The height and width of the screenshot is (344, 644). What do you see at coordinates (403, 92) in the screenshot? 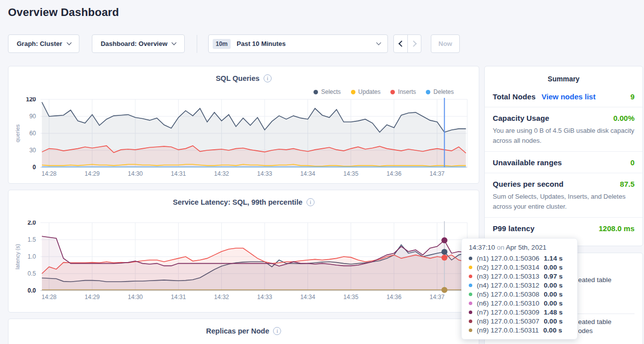
I see `legend-item-inserts: Inserts` at bounding box center [403, 92].